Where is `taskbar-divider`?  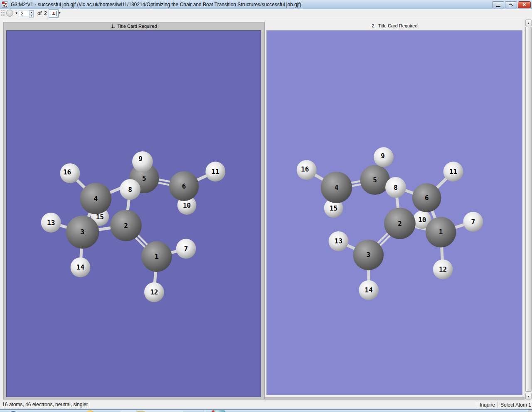 taskbar-divider is located at coordinates (204, 411).